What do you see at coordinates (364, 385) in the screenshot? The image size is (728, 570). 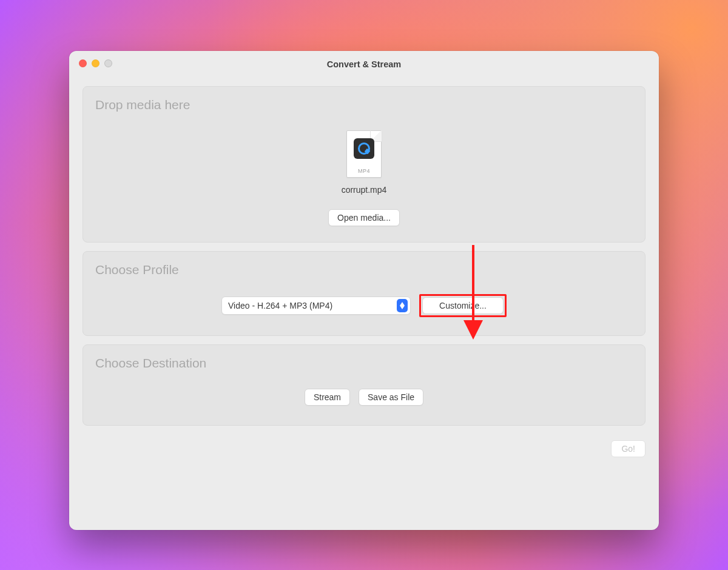 I see `choose-destination-panel: Choose Destination Stream Save as File` at bounding box center [364, 385].